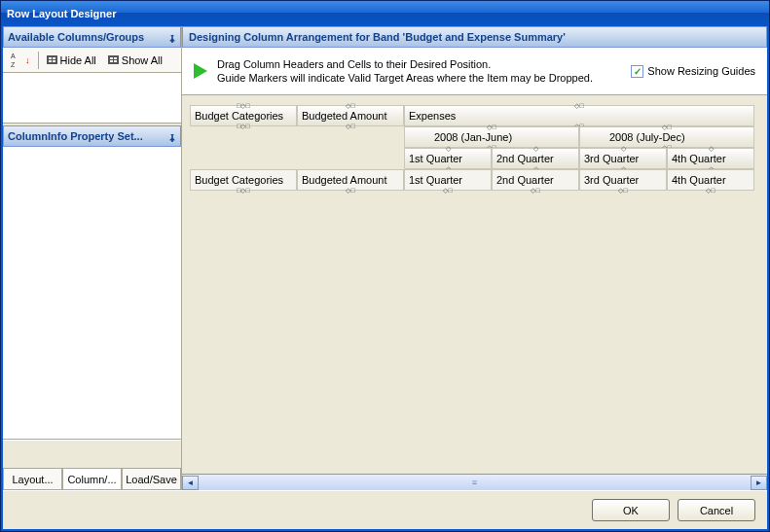 This screenshot has height=532, width=770. I want to click on sort-icon, so click(17, 60).